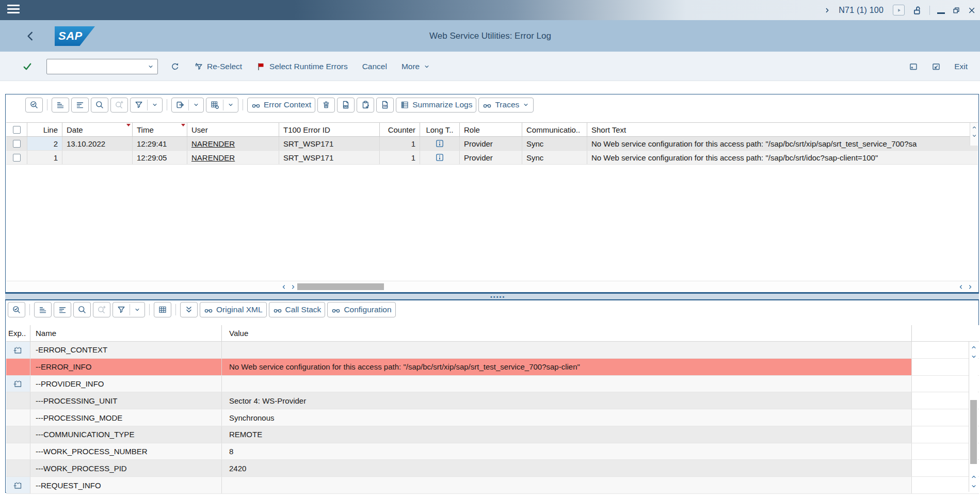 The image size is (980, 496). What do you see at coordinates (492, 418) in the screenshot?
I see `detail-row: ---PROCESSING_MODE Synchronous` at bounding box center [492, 418].